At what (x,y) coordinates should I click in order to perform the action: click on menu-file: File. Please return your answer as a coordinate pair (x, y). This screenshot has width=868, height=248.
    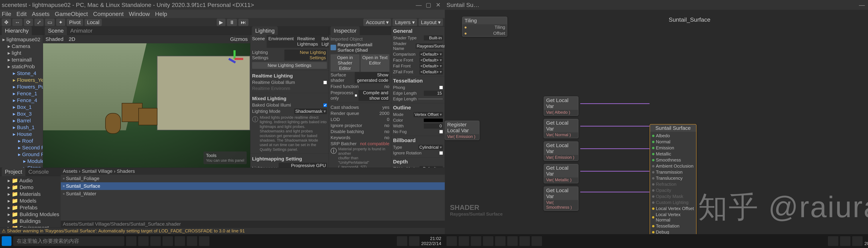
    Looking at the image, I should click on (6, 14).